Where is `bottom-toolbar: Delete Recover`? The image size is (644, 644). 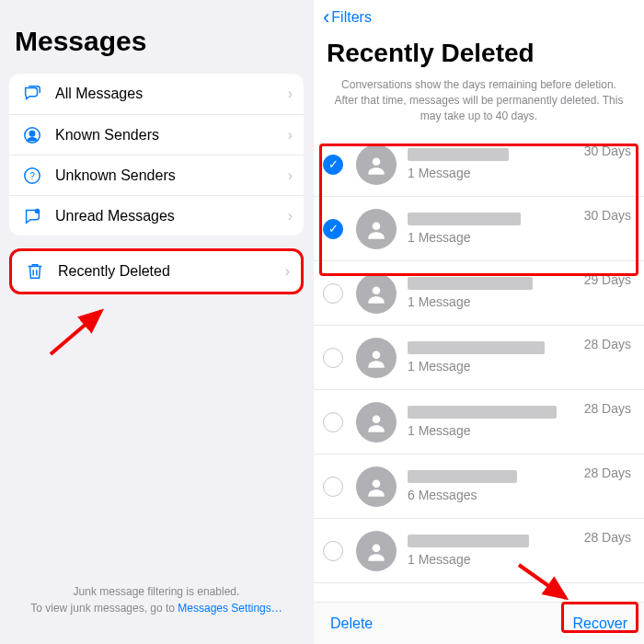
bottom-toolbar: Delete Recover is located at coordinates (478, 623).